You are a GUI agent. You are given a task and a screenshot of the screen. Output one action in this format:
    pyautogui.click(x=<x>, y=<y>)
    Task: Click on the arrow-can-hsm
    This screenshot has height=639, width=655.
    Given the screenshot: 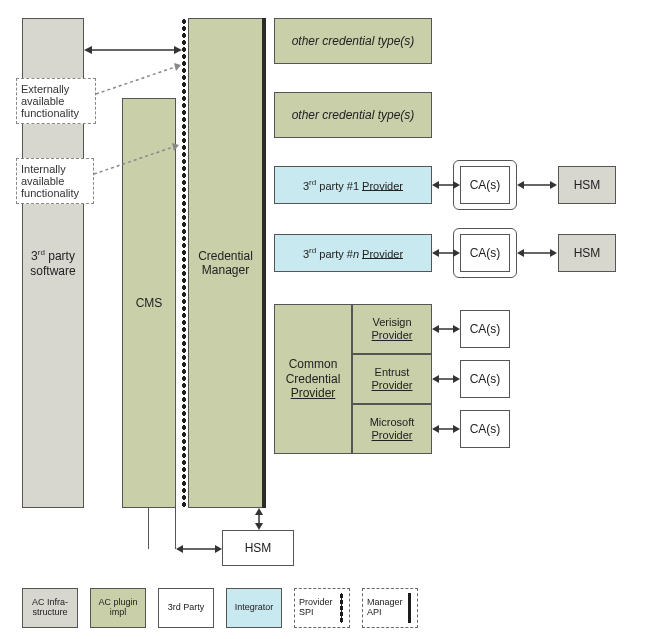 What is the action you would take?
    pyautogui.click(x=537, y=253)
    